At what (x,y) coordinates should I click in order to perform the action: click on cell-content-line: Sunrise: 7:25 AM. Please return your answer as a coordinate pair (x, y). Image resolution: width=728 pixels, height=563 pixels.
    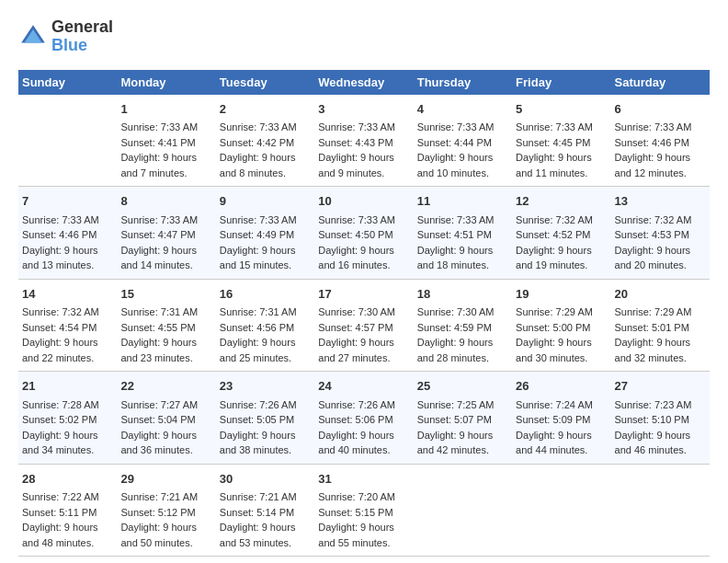
    Looking at the image, I should click on (463, 405).